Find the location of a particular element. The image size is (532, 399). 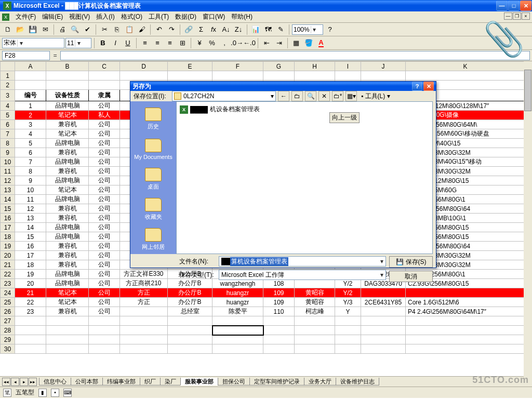

cell: 6 is located at coordinates (31, 153).